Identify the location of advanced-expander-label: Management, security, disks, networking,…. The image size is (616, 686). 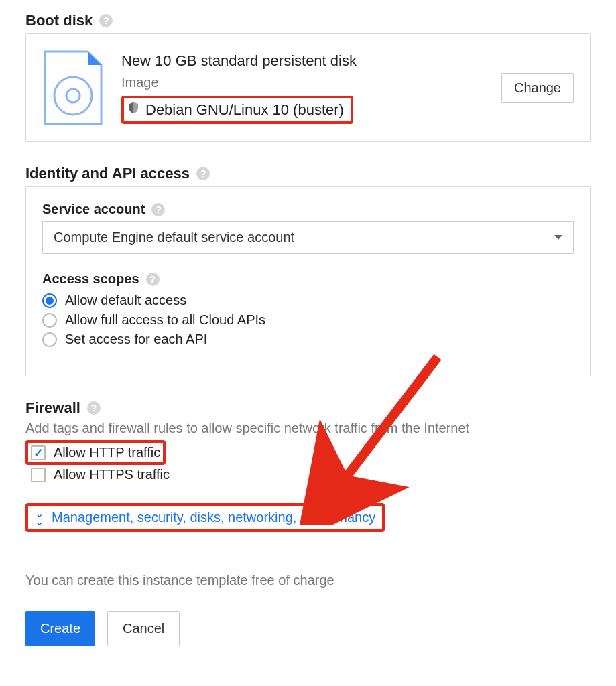
(213, 517).